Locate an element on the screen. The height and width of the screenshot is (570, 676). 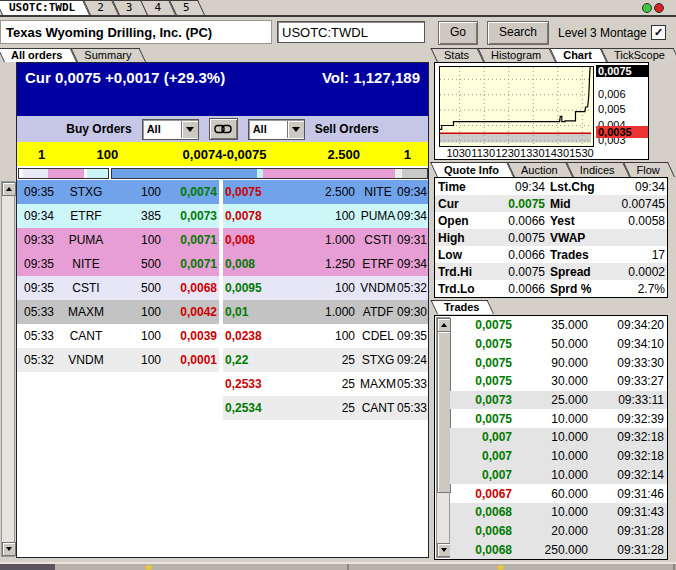
trade-row: 0,006760.00009:31:46 is located at coordinates (558, 494).